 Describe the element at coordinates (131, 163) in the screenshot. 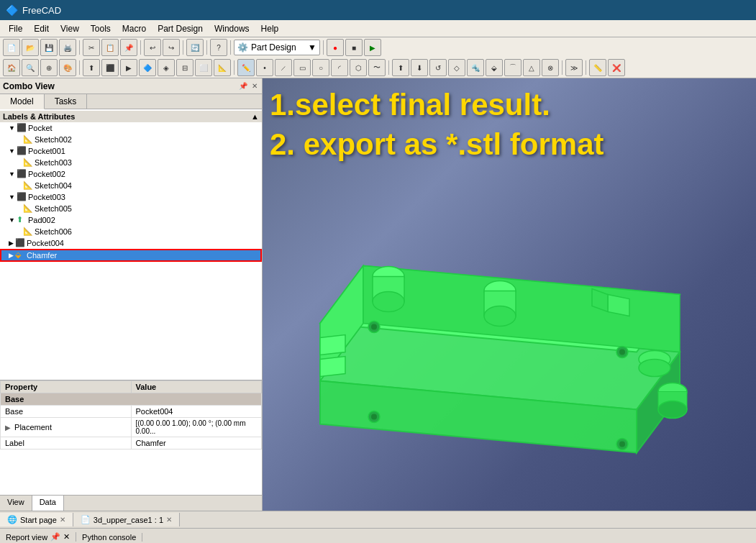

I see `tree-item-sketch003: 📐 Sketch003` at that location.